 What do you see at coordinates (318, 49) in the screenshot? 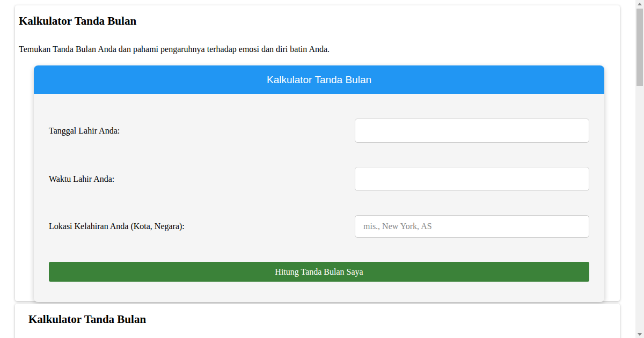
I see `page-subtitle: Temukan Tanda Bulan Anda dan pahami peng…` at bounding box center [318, 49].